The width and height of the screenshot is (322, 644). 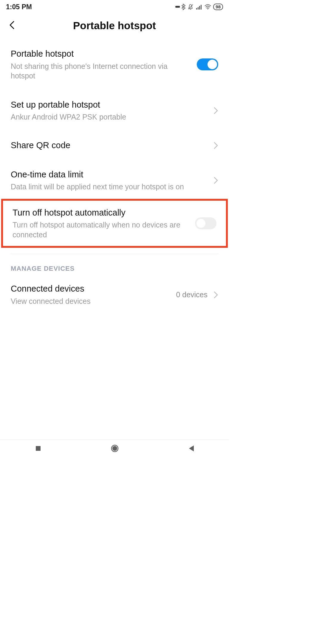 I want to click on status-icons: ••• 98, so click(x=199, y=7).